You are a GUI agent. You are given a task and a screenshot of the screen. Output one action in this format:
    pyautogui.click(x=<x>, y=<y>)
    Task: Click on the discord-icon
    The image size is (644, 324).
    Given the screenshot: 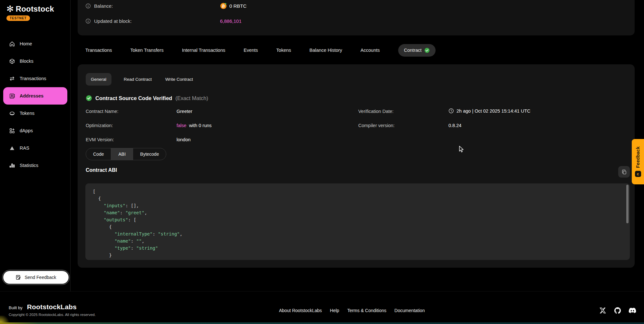 What is the action you would take?
    pyautogui.click(x=632, y=310)
    